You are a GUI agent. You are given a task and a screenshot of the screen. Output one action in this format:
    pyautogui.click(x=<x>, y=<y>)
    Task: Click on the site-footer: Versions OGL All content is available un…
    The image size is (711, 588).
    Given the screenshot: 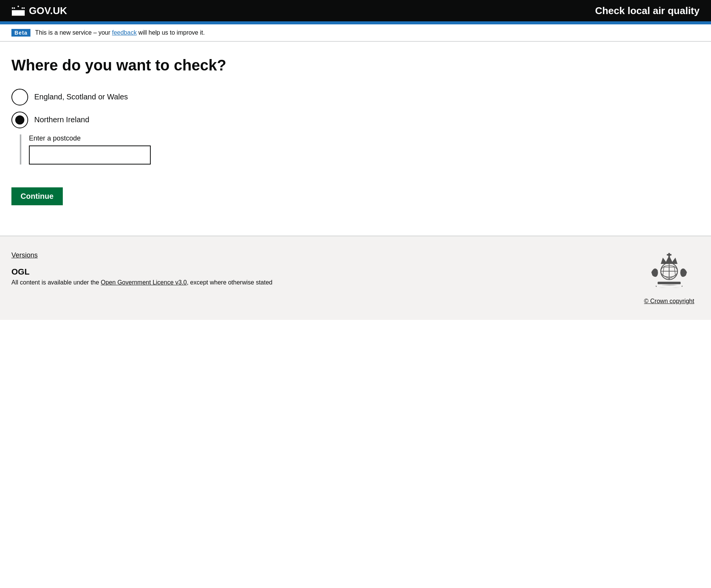 What is the action you would take?
    pyautogui.click(x=356, y=278)
    